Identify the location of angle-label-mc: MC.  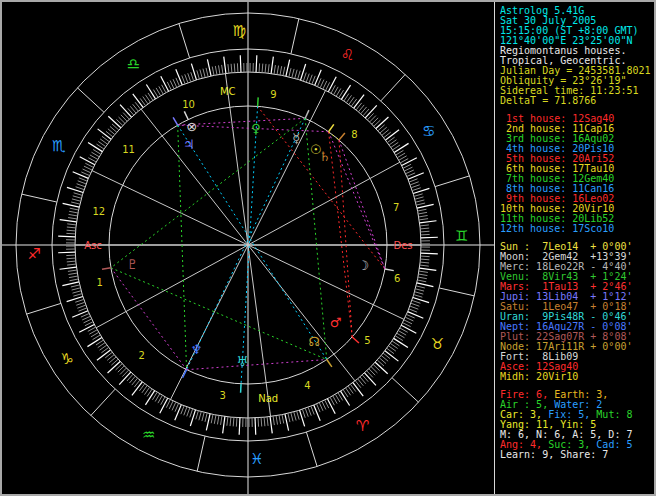
(228, 92).